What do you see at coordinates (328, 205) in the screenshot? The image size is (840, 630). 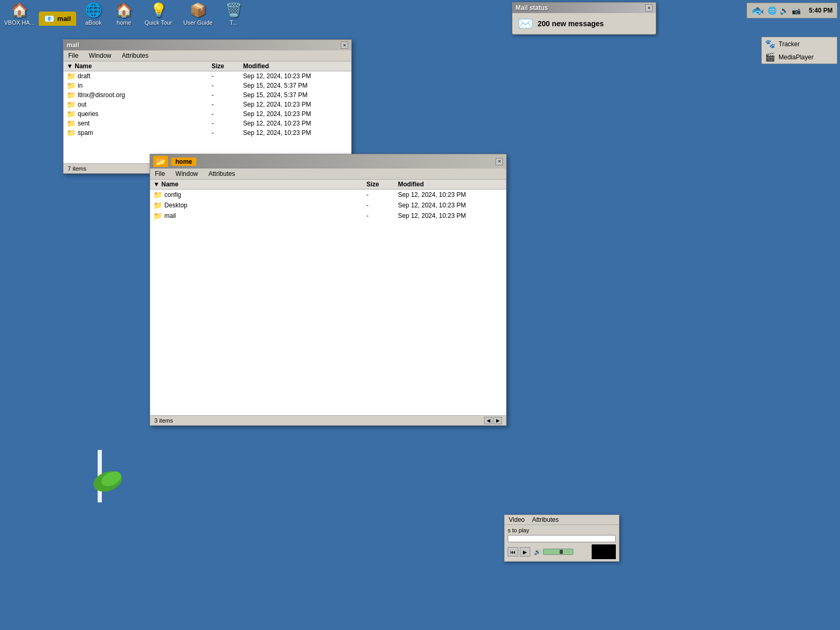 I see `table-row: 📁 Desktop - Sep 12, 2024, 10:23 PM` at bounding box center [328, 205].